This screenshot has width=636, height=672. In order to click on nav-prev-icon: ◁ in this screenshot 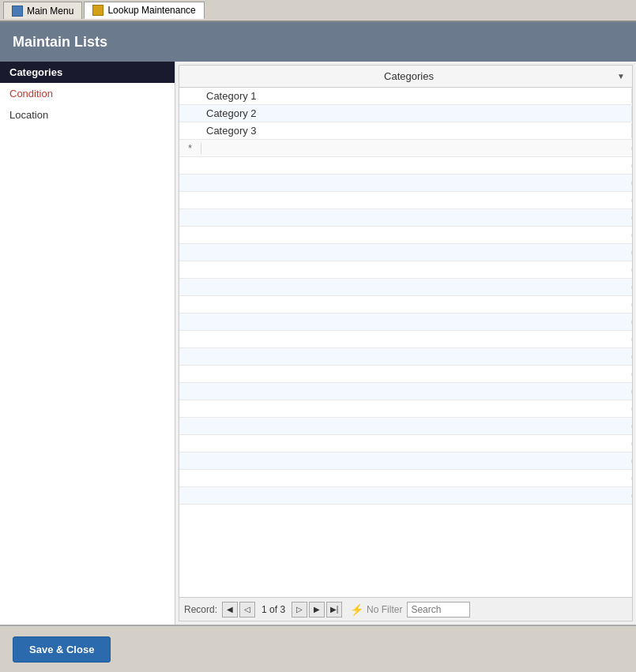, I will do `click(247, 610)`.